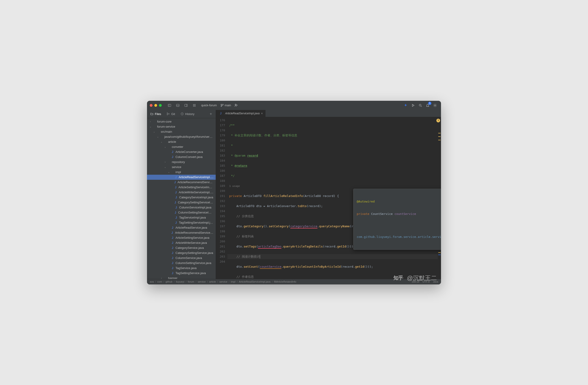 This screenshot has height=385, width=588. Describe the element at coordinates (181, 198) in the screenshot. I see `file-tree-file: JCategoryServiceImpl.java` at that location.